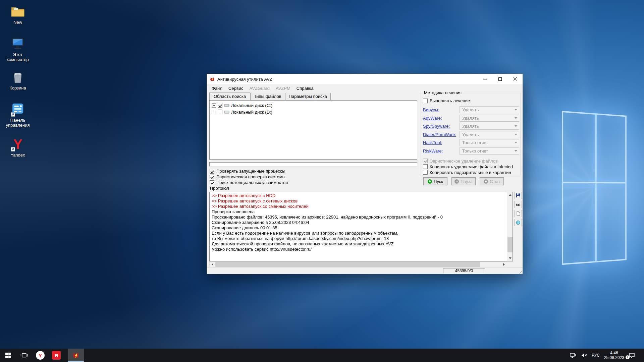 The height and width of the screenshot is (362, 644). I want to click on yandex-app-button: Я, so click(56, 355).